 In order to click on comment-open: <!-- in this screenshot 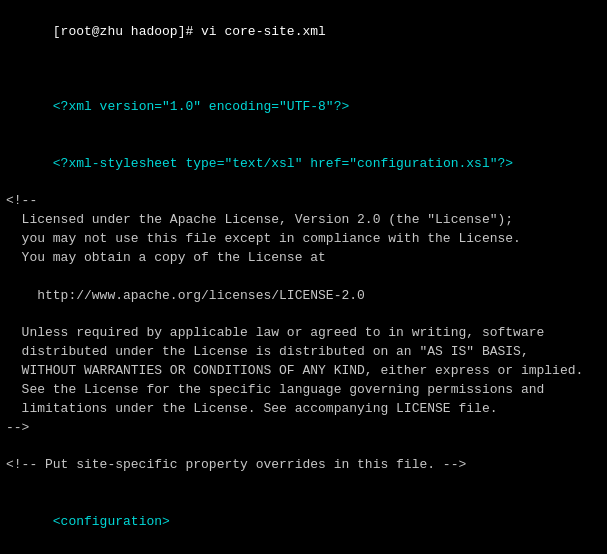, I will do `click(304, 202)`.